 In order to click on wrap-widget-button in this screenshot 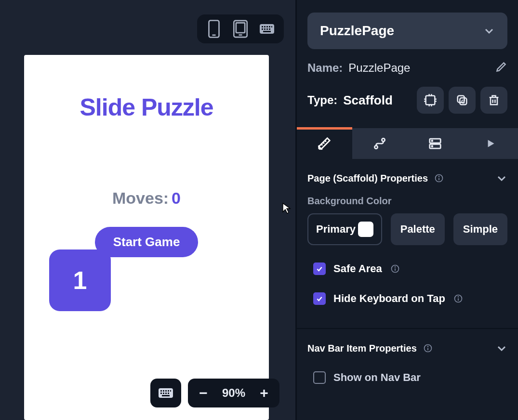, I will do `click(430, 100)`.